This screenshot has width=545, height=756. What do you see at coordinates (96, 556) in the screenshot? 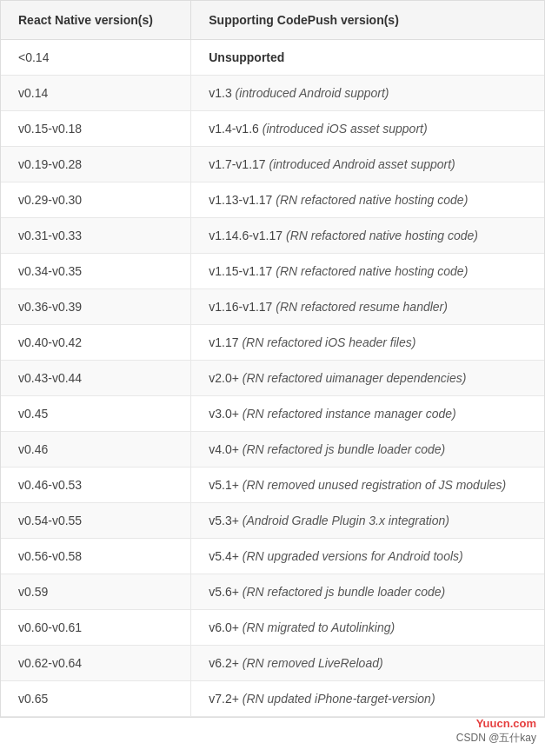
I see `rn-version-cell: v0.56-v0.58` at bounding box center [96, 556].